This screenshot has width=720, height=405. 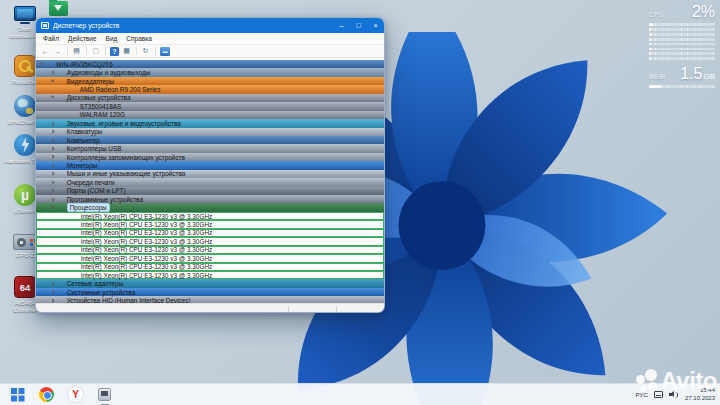 What do you see at coordinates (46, 52) in the screenshot?
I see `toolbar-button: ←` at bounding box center [46, 52].